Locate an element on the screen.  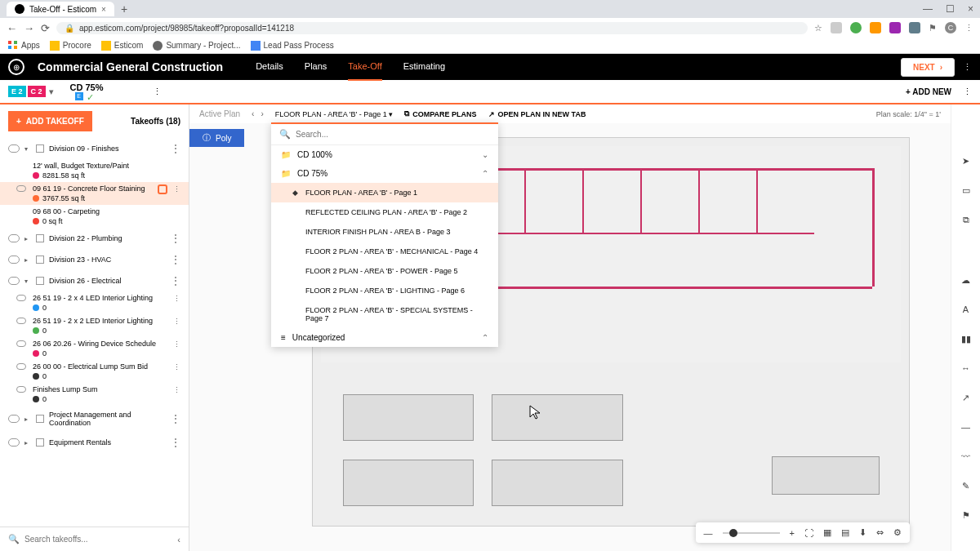
section-menu-icon: ⋮ is located at coordinates (157, 91).